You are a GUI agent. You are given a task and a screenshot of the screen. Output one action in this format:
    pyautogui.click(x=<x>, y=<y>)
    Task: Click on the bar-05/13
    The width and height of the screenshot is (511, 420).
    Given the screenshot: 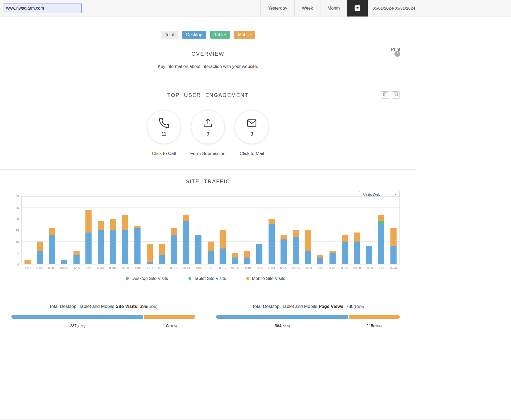 What is the action you would take?
    pyautogui.click(x=174, y=230)
    